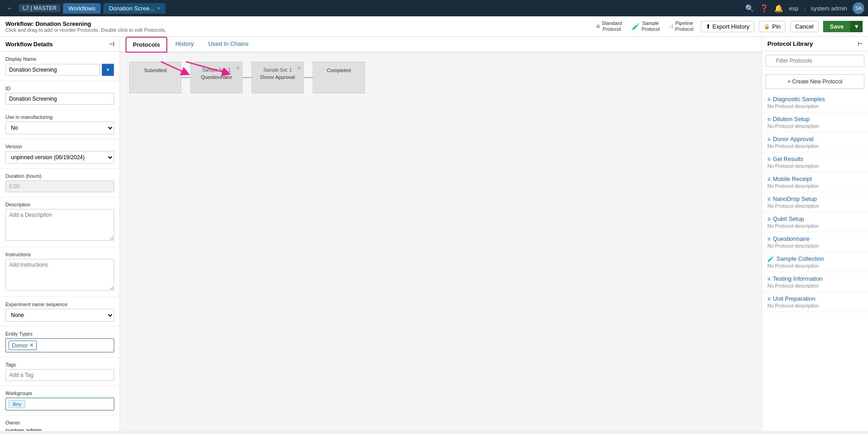  What do you see at coordinates (60, 99) in the screenshot?
I see `id-input` at bounding box center [60, 99].